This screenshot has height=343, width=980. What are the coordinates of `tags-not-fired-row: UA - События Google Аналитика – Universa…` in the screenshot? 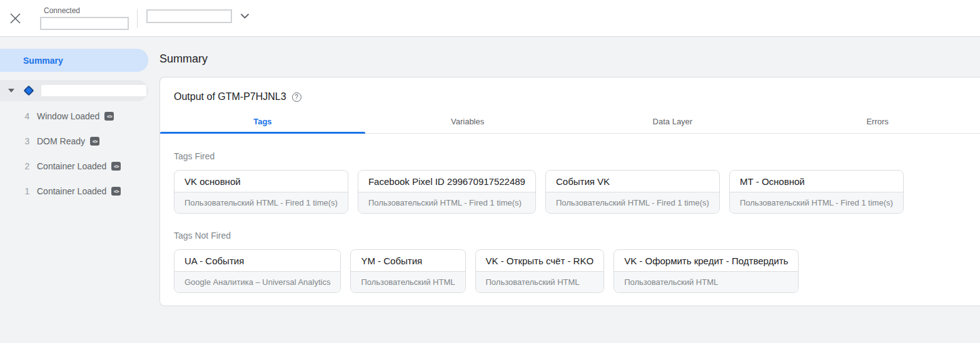 It's located at (570, 271).